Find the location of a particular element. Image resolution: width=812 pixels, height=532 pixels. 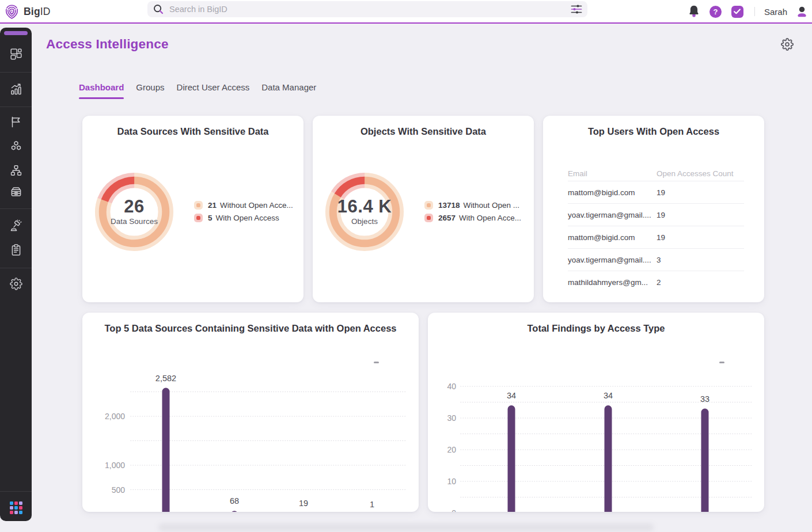

y-axis-tick-label: 30 is located at coordinates (451, 418).